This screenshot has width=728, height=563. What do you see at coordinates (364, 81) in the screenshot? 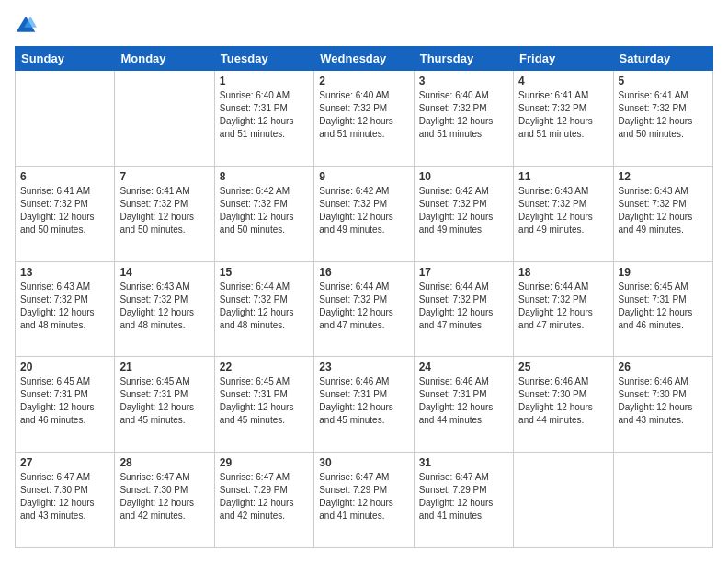
I see `day-number: 2` at bounding box center [364, 81].